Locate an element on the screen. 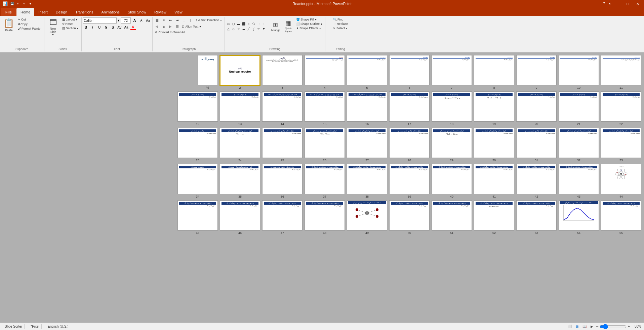 The height and width of the screenshot is (330, 644). slide-item-29: انواع مختلف واکنش های هسته ای ⁴D+D → ³He… is located at coordinates (452, 145).